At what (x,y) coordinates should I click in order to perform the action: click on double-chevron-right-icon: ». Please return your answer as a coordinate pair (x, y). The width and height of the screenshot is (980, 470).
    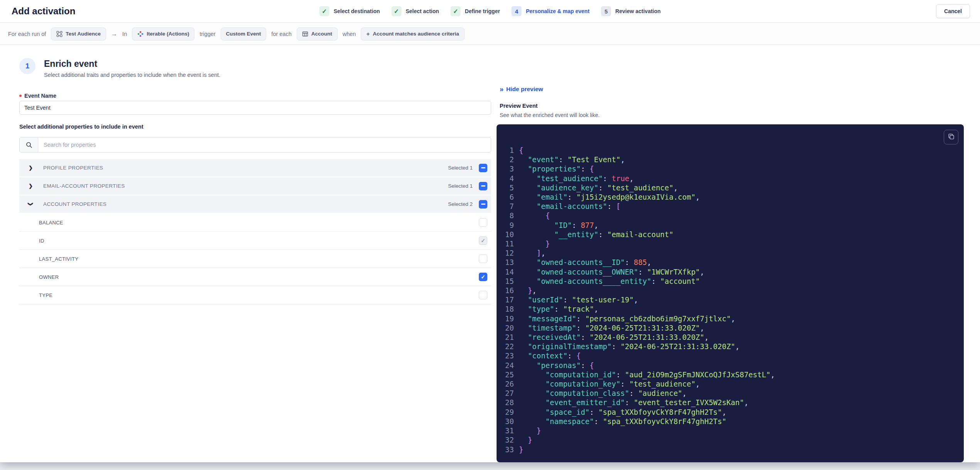
    Looking at the image, I should click on (501, 89).